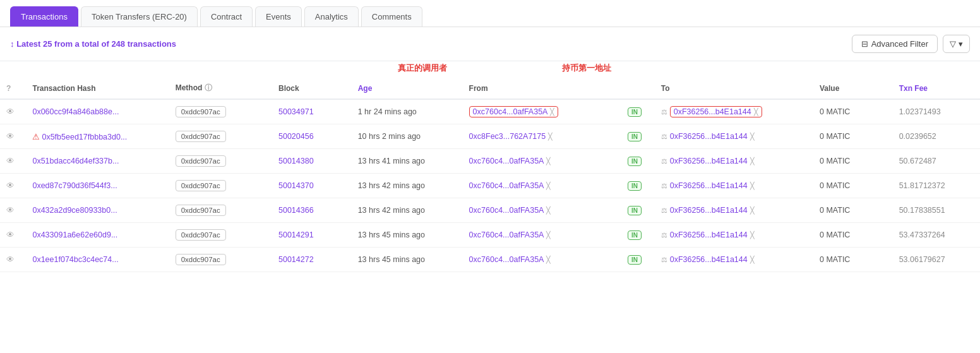  I want to click on block-link: 50014366, so click(296, 210).